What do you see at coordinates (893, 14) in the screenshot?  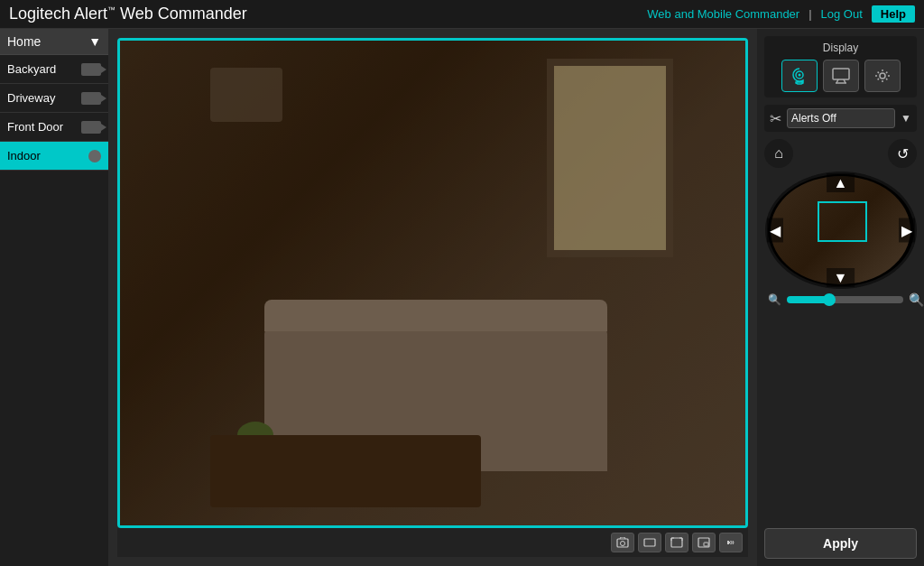 I see `help-button: Help` at bounding box center [893, 14].